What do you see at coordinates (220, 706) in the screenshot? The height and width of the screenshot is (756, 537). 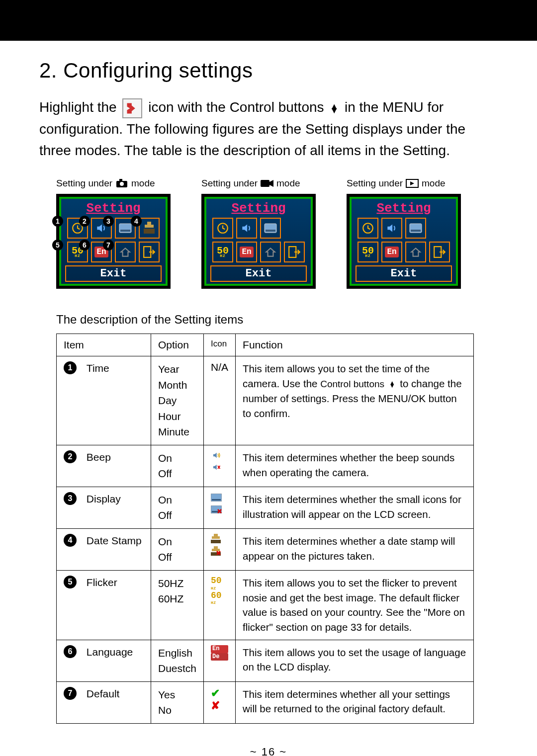 I see `x-icon: ✘` at bounding box center [220, 706].